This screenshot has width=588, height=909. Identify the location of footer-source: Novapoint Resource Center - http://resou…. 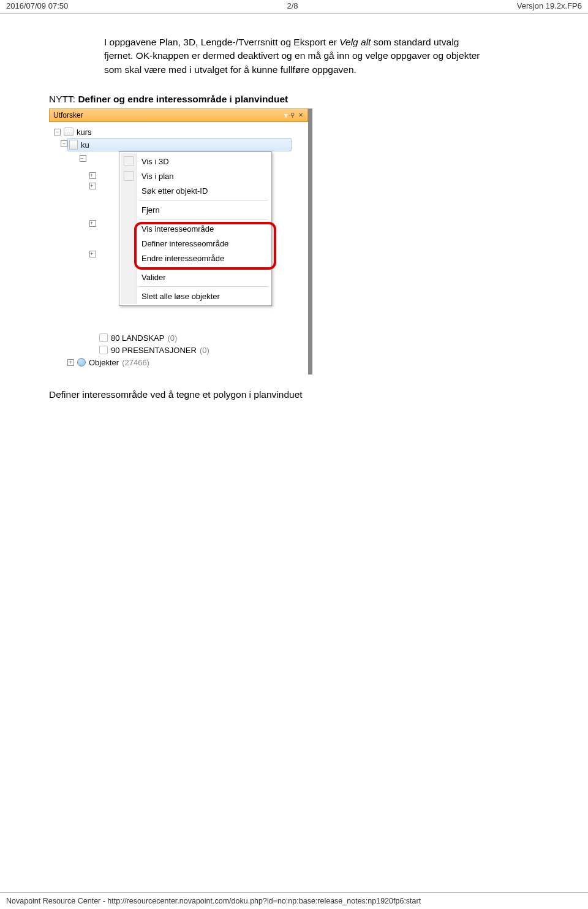
(213, 901).